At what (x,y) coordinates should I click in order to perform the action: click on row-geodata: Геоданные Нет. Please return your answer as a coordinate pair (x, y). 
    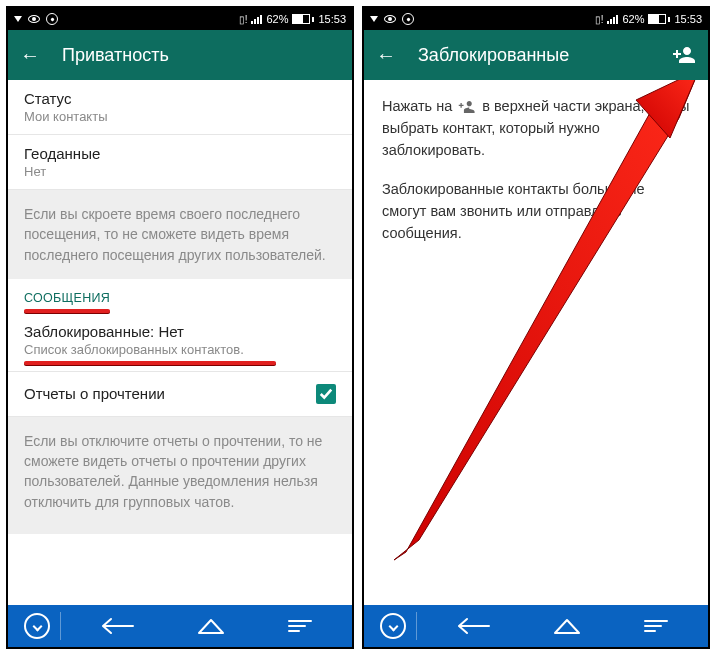
    Looking at the image, I should click on (180, 162).